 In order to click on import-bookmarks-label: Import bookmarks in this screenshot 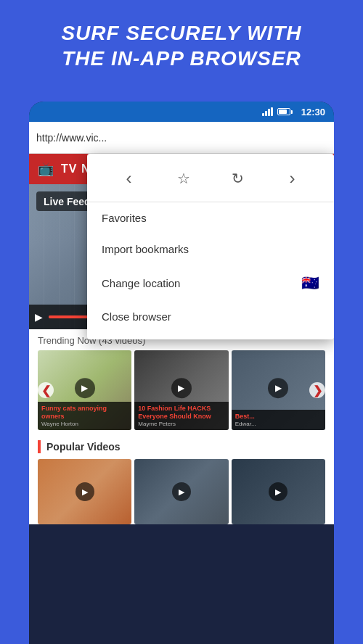, I will do `click(145, 249)`.